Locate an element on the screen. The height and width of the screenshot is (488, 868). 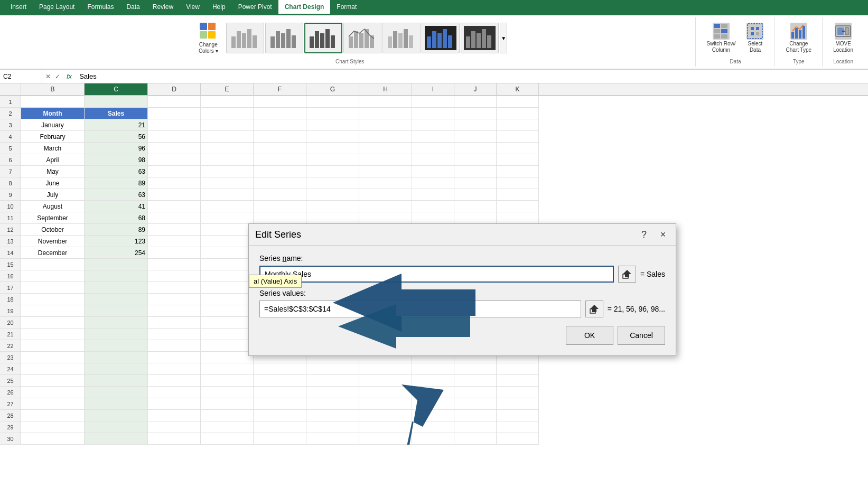
cell-d24 is located at coordinates (174, 369).